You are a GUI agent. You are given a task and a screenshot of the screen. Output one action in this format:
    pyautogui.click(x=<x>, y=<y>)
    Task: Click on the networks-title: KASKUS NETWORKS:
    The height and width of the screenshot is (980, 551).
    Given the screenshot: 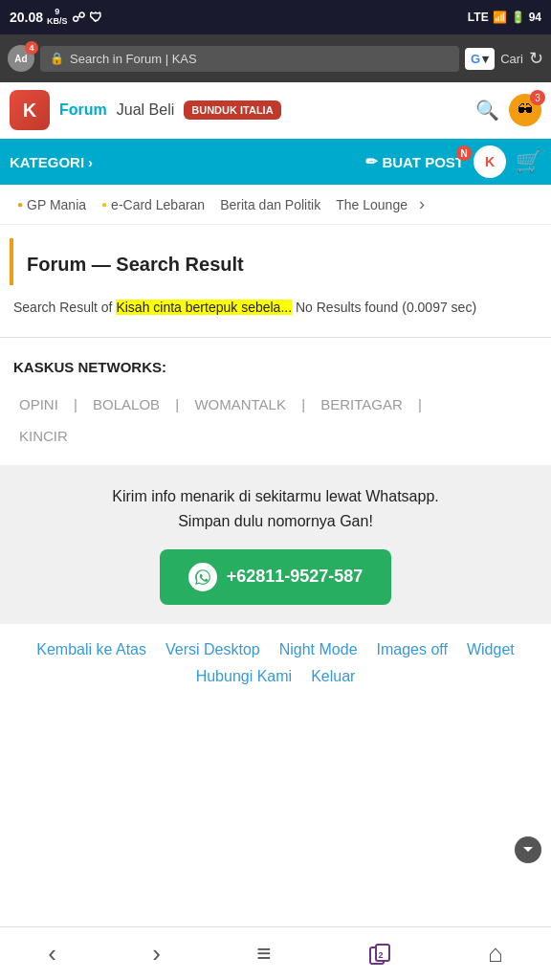 What is the action you would take?
    pyautogui.click(x=276, y=368)
    